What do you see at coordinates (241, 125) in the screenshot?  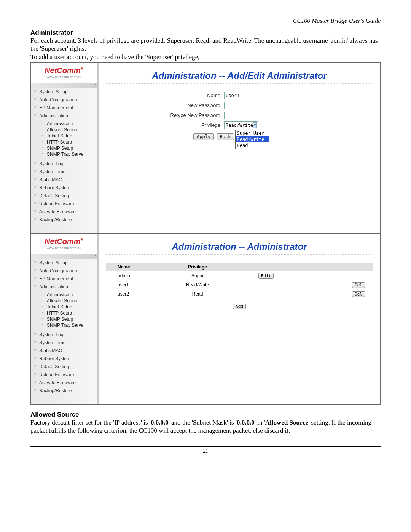 I see `select-privilege: Read/Write v` at bounding box center [241, 125].